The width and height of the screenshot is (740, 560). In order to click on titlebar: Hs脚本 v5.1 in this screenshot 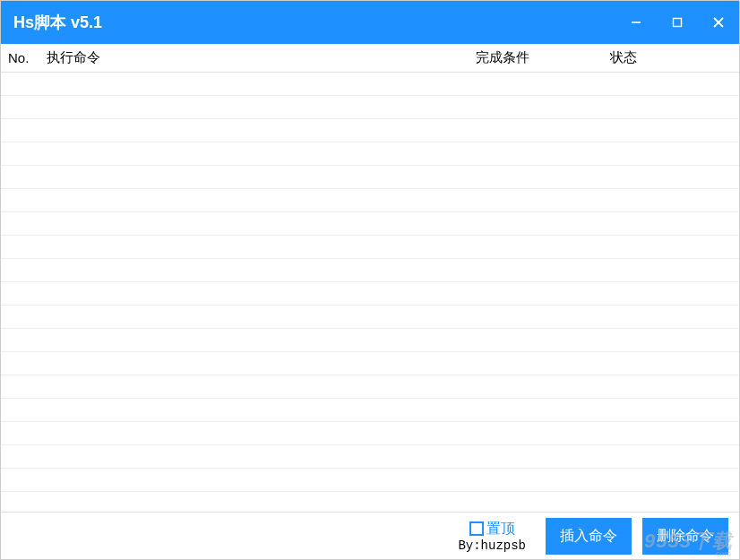, I will do `click(370, 22)`.